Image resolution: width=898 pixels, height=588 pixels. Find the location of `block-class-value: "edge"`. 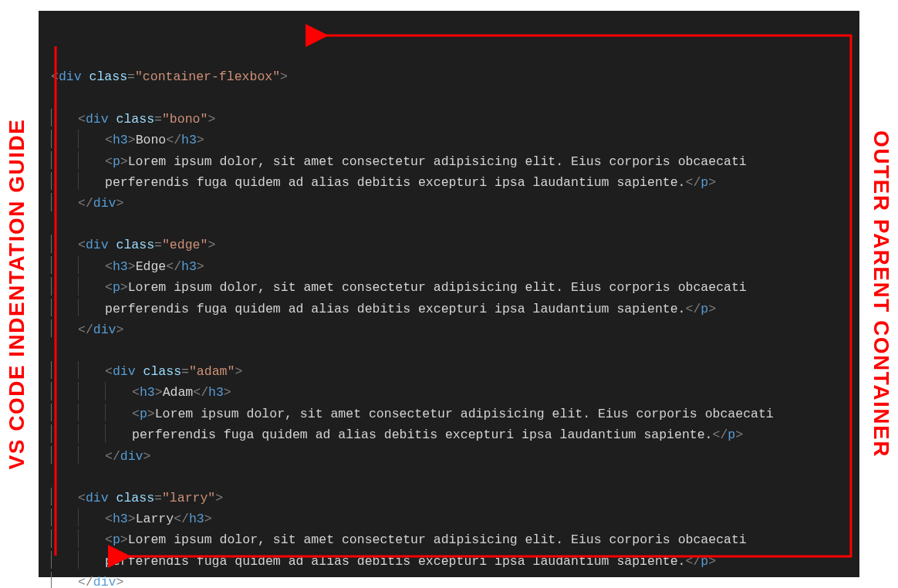

block-class-value: "edge" is located at coordinates (185, 245).